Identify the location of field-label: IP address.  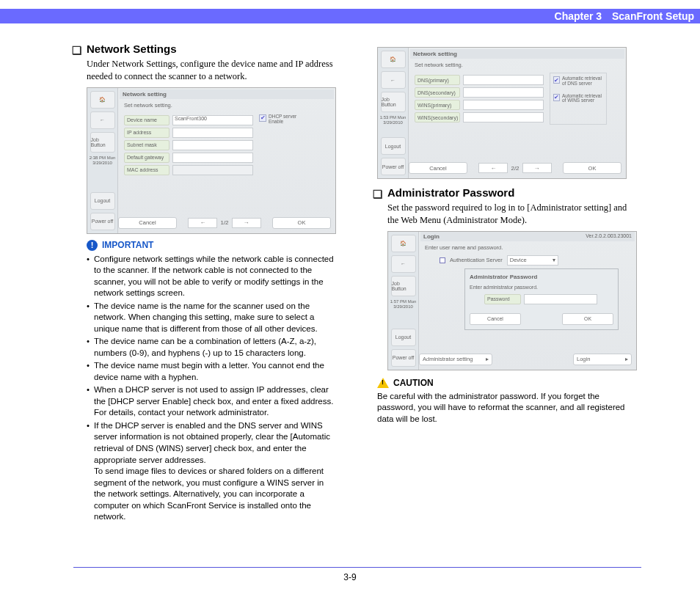
(147, 133).